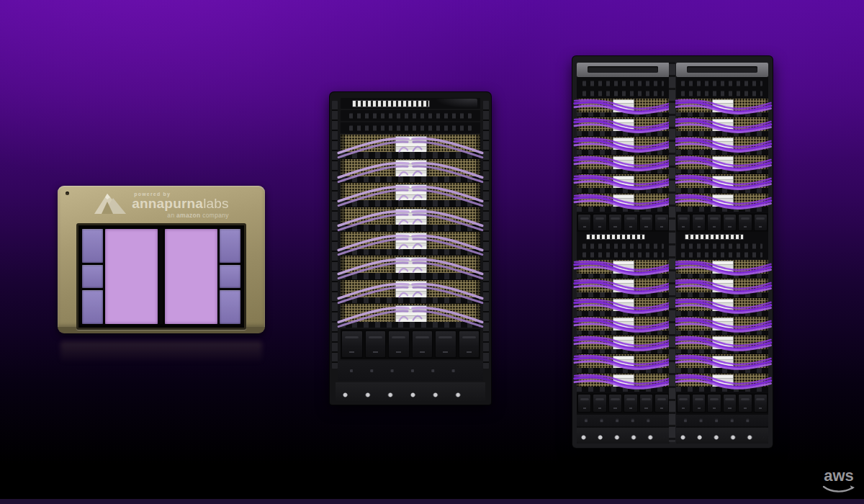  What do you see at coordinates (839, 490) in the screenshot?
I see `aws-smile-icon` at bounding box center [839, 490].